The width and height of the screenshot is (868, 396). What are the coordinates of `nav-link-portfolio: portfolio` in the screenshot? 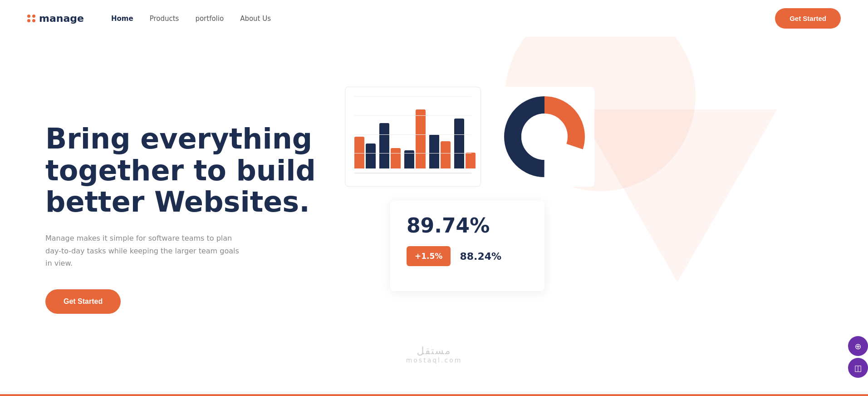 It's located at (210, 19).